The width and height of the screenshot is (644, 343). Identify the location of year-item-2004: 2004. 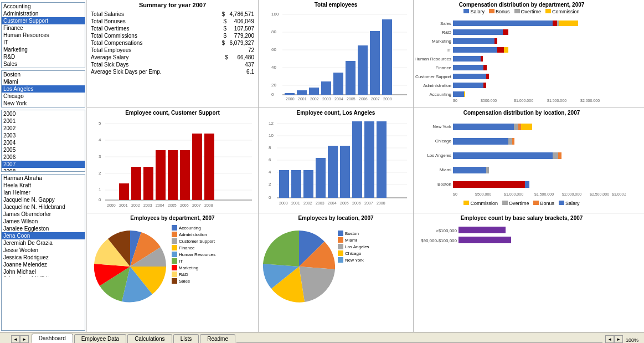
(43, 143).